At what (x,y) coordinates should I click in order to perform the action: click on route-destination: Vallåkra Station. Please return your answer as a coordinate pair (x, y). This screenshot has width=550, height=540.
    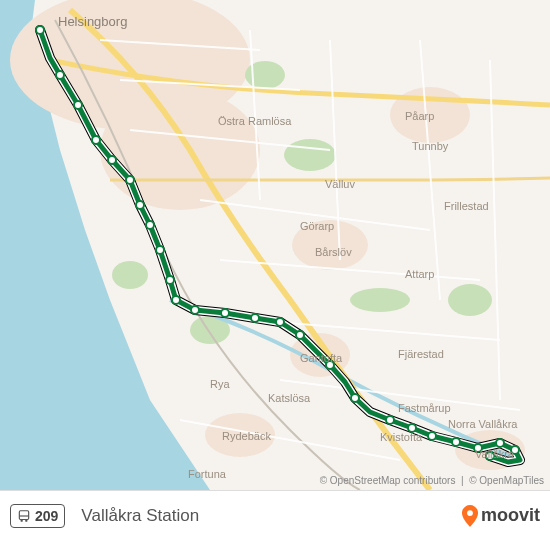
    Looking at the image, I should click on (271, 516).